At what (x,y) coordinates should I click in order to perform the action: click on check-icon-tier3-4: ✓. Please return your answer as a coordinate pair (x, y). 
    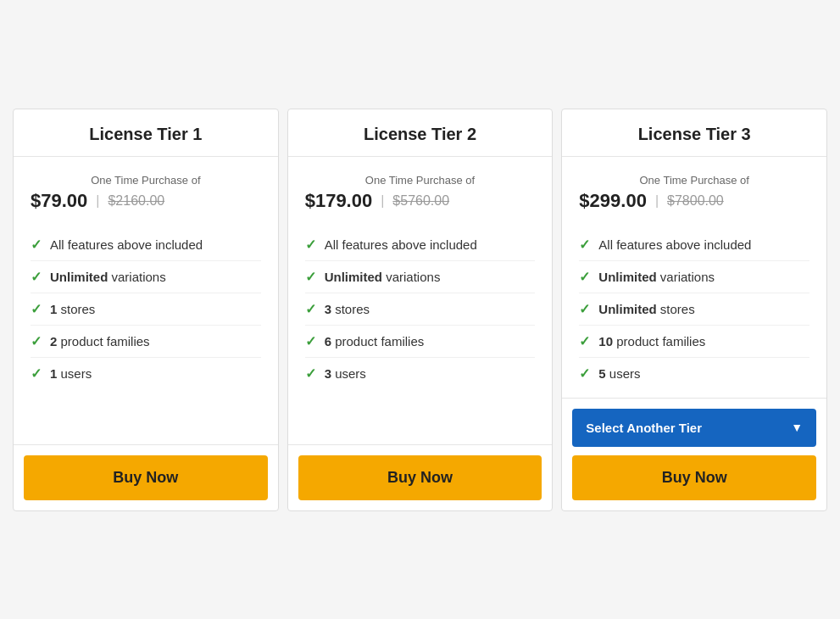
    Looking at the image, I should click on (585, 373).